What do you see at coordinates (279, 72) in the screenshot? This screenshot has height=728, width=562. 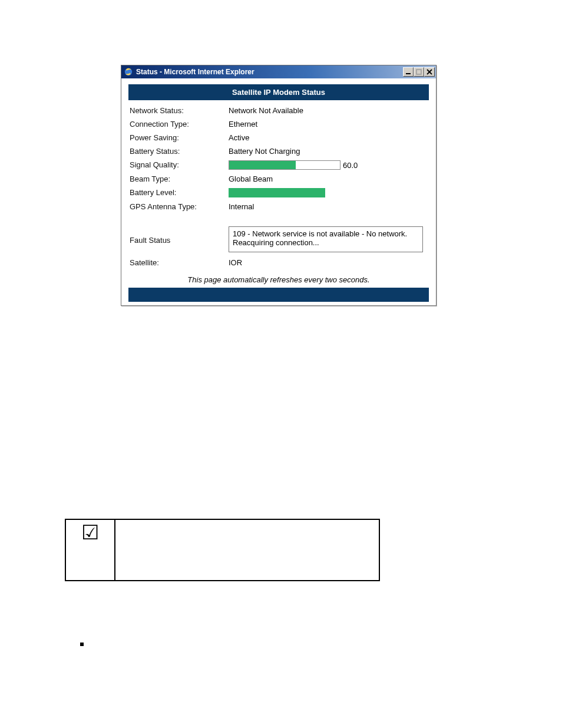 I see `titlebar: Status - Microsoft Internet Explorer` at bounding box center [279, 72].